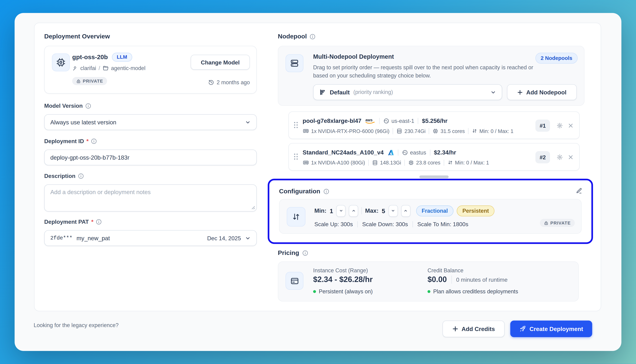  What do you see at coordinates (523, 329) in the screenshot?
I see `rocket-icon` at bounding box center [523, 329].